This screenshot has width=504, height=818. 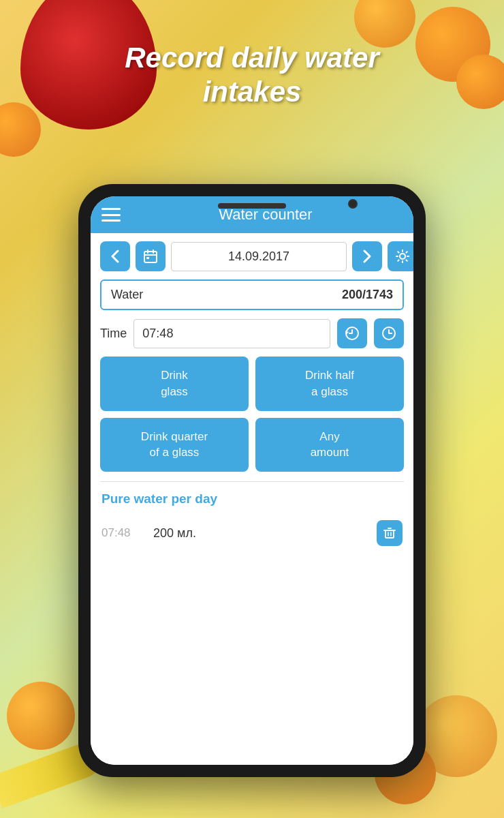 What do you see at coordinates (252, 206) in the screenshot?
I see `phone-speaker` at bounding box center [252, 206].